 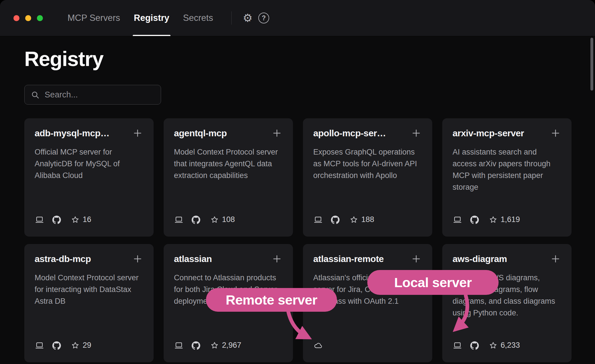 I want to click on server-name: aws-diagram, so click(x=480, y=259).